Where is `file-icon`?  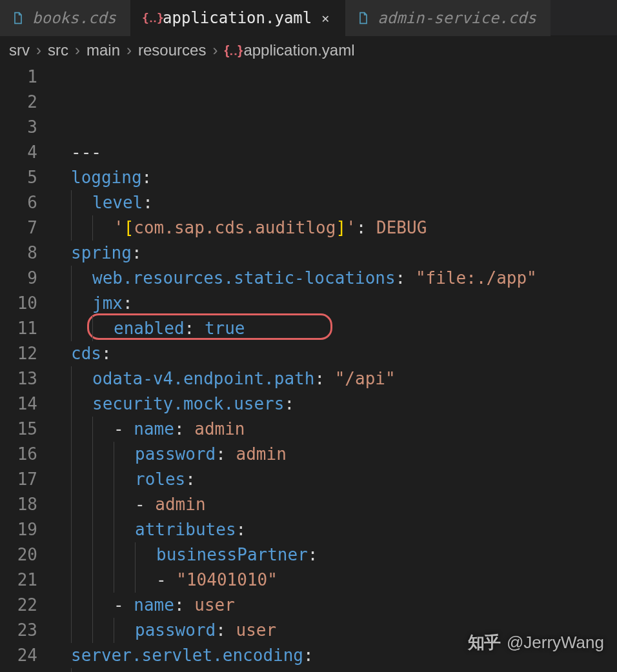 file-icon is located at coordinates (363, 18).